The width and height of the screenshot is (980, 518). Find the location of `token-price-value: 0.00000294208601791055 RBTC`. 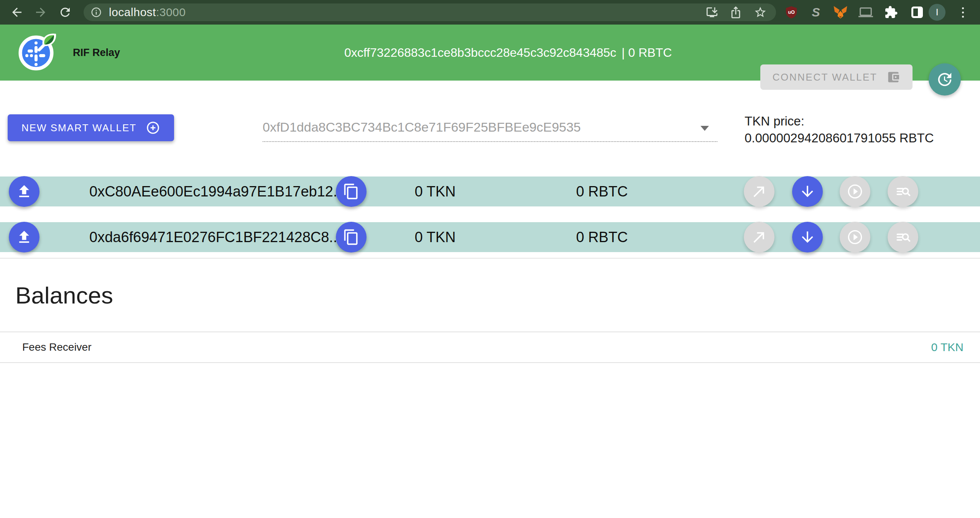

token-price-value: 0.00000294208601791055 RBTC is located at coordinates (860, 138).